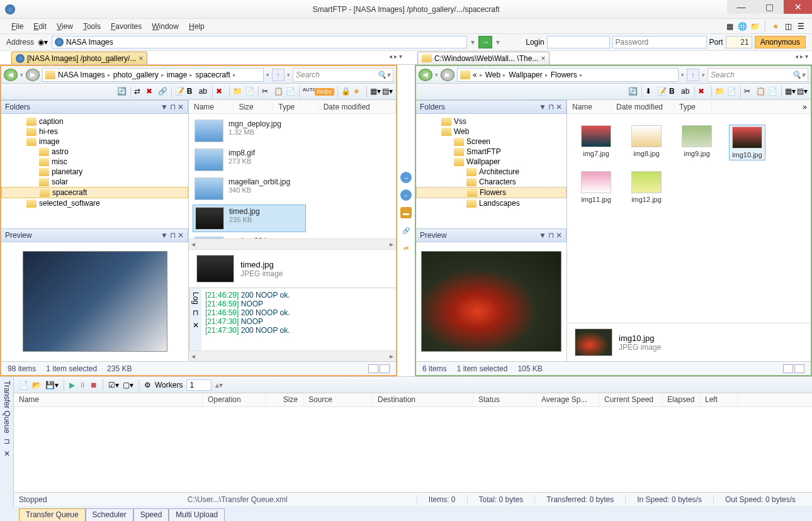 The width and height of the screenshot is (812, 521). I want to click on stop-icon: ⏹, so click(94, 385).